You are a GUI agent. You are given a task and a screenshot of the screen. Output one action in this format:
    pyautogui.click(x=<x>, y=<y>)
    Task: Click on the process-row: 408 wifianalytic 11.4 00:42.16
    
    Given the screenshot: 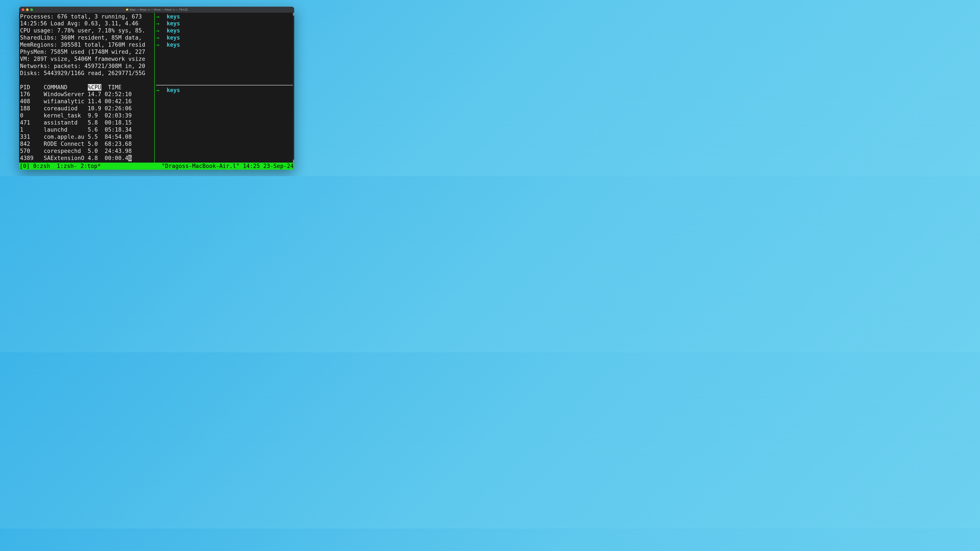 What is the action you would take?
    pyautogui.click(x=87, y=101)
    